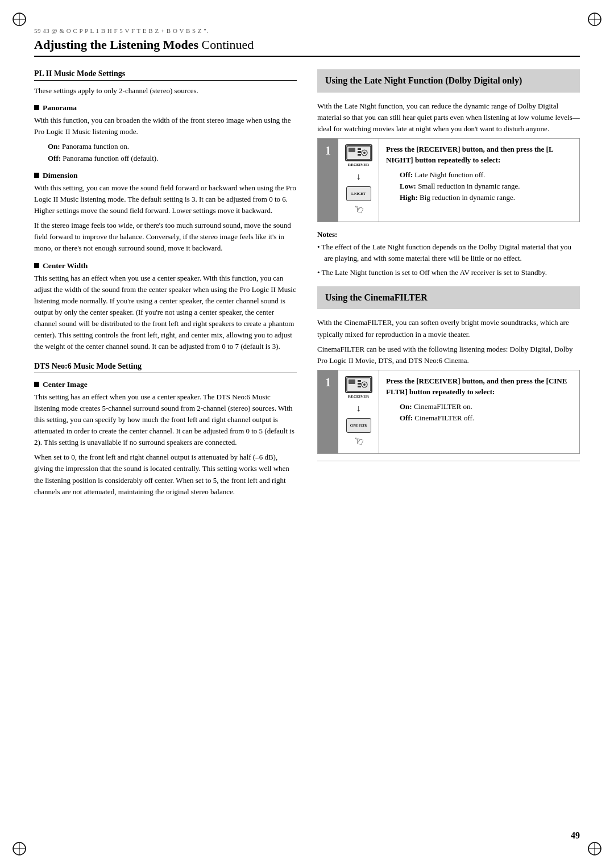  Describe the element at coordinates (165, 108) in the screenshot. I see `panorama-title: Panorama` at that location.